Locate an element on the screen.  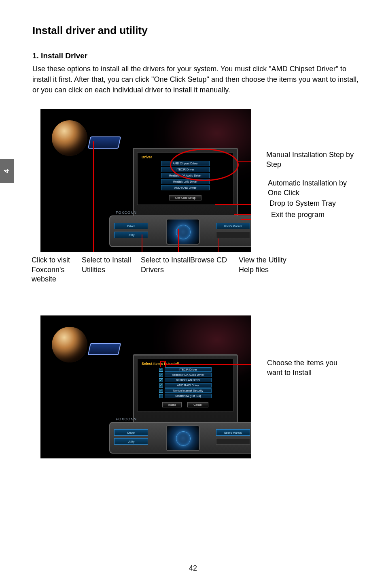
install-item-row: ✓ITECIR Driver is located at coordinates (185, 369).